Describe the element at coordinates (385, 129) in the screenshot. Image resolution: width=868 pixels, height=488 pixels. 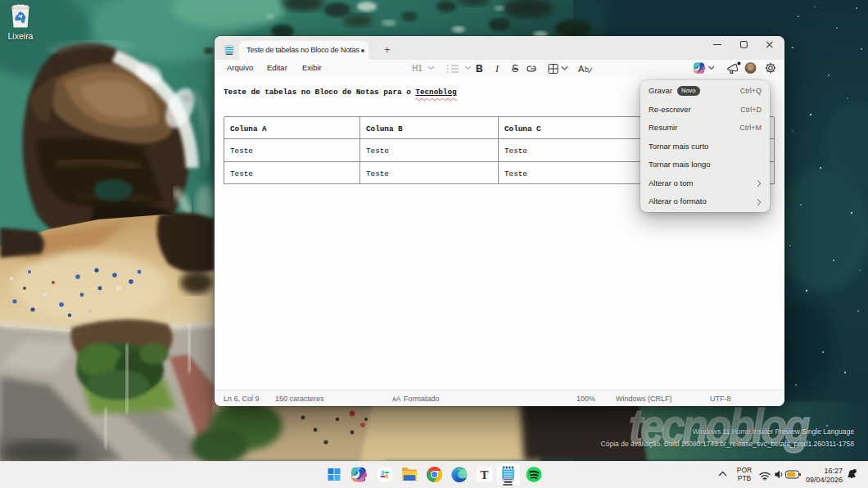
I see `svg-text: Coluna B` at that location.